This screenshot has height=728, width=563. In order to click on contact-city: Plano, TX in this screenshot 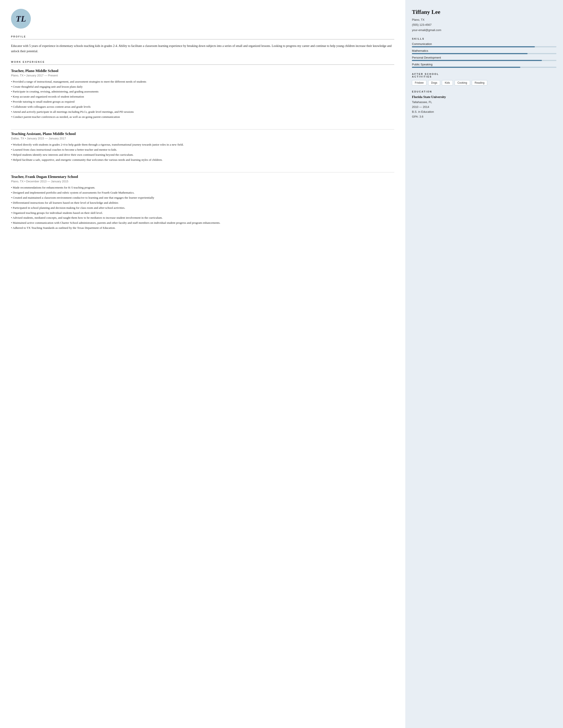, I will do `click(484, 20)`.